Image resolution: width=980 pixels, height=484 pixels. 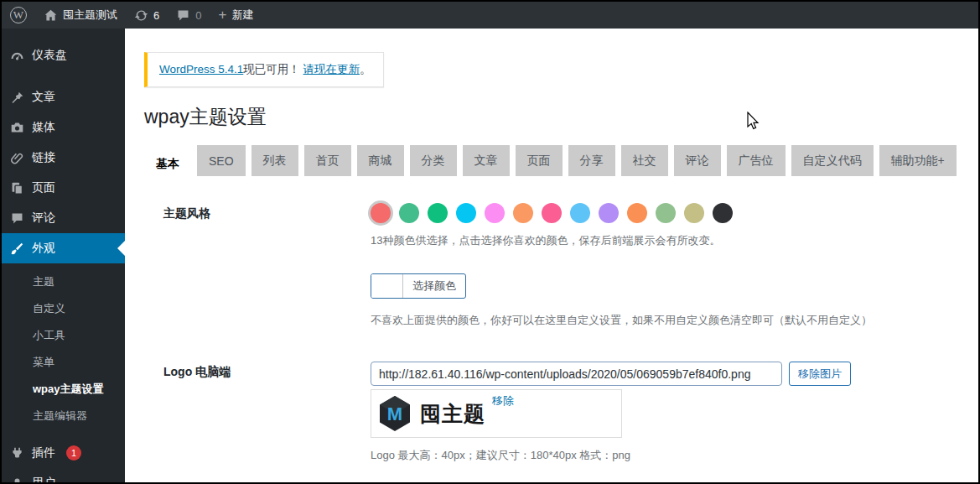 I want to click on camera-icon, so click(x=17, y=128).